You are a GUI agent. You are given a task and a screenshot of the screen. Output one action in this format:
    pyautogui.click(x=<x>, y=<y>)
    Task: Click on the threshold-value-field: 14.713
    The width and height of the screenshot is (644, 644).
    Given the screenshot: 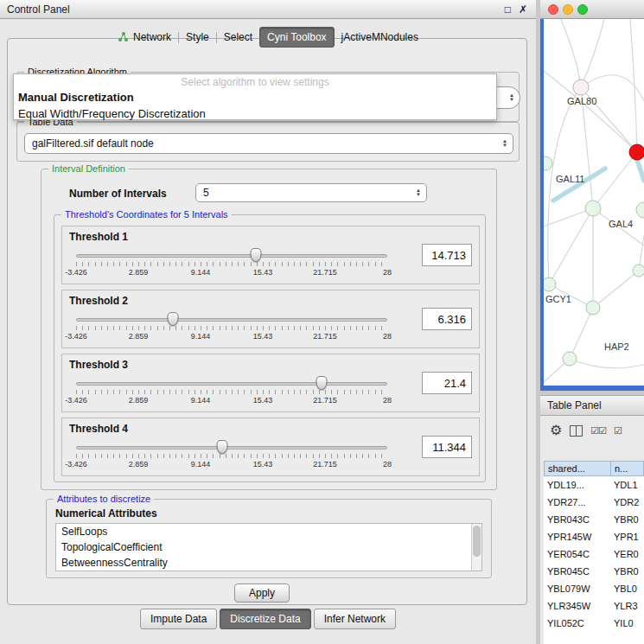 What is the action you would take?
    pyautogui.click(x=447, y=255)
    